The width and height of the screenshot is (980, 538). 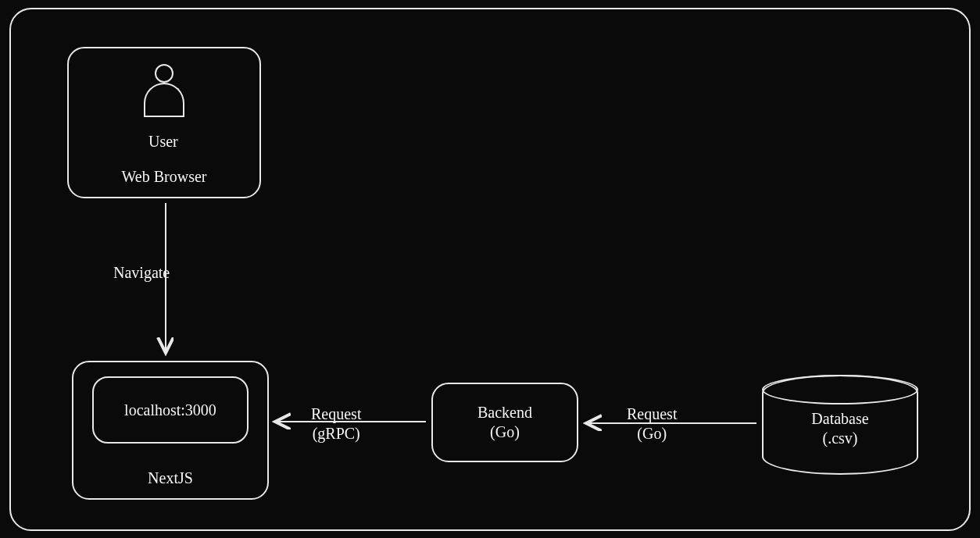 I want to click on node-localhost: localhost:3000, so click(x=170, y=410).